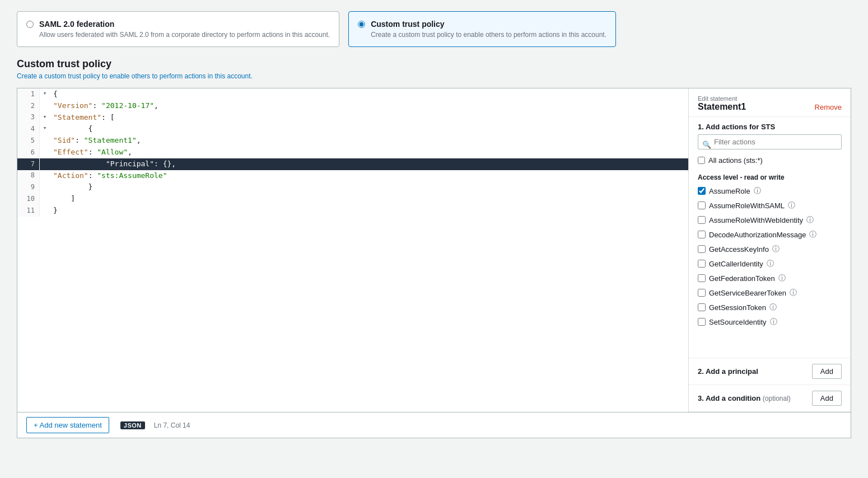  What do you see at coordinates (747, 206) in the screenshot?
I see `action-label-1: AssumeRoleWithSAML` at bounding box center [747, 206].